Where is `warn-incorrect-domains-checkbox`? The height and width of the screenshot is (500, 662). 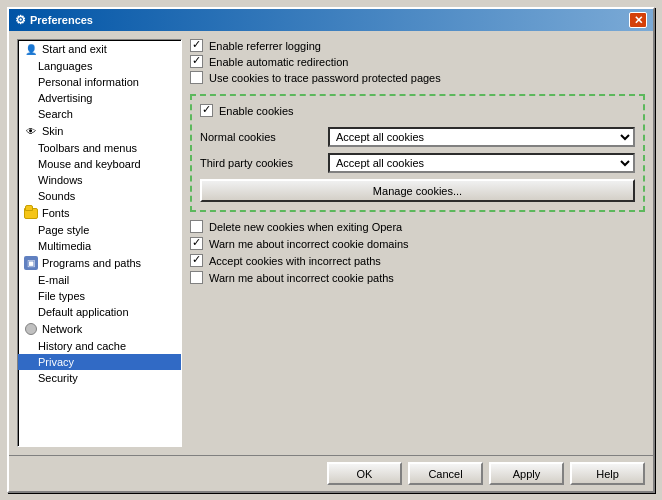
warn-incorrect-domains-checkbox is located at coordinates (196, 244).